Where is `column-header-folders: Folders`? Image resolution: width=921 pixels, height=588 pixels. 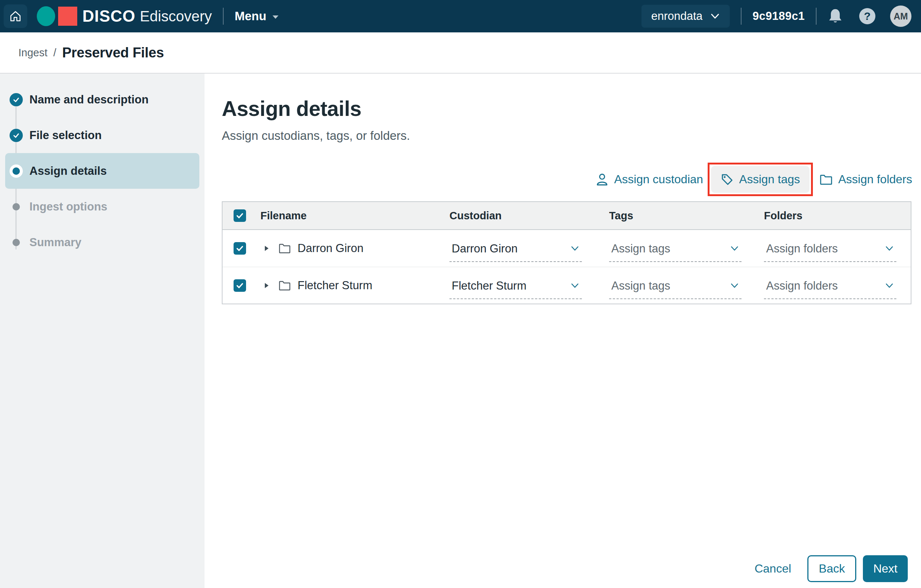
column-header-folders: Folders is located at coordinates (837, 216).